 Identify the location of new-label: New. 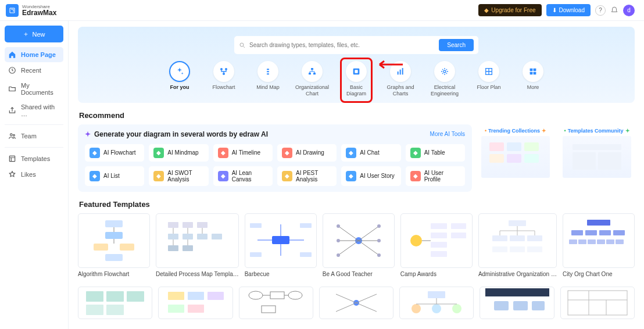
(38, 34).